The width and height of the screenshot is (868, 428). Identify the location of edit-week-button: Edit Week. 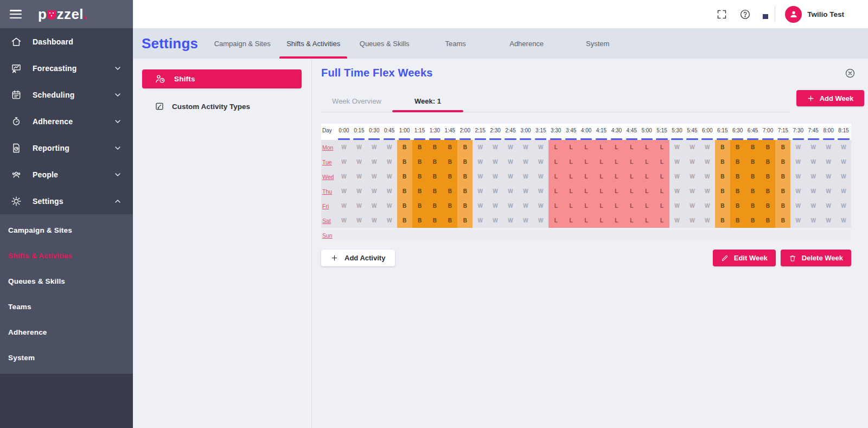
(744, 258).